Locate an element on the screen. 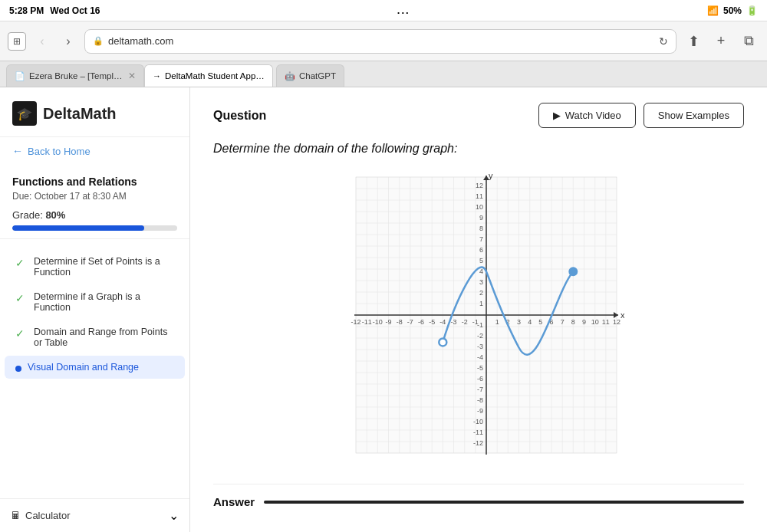 Image resolution: width=767 pixels, height=532 pixels. calculator-footer: 🖩 Calculator ⌄ is located at coordinates (95, 515).